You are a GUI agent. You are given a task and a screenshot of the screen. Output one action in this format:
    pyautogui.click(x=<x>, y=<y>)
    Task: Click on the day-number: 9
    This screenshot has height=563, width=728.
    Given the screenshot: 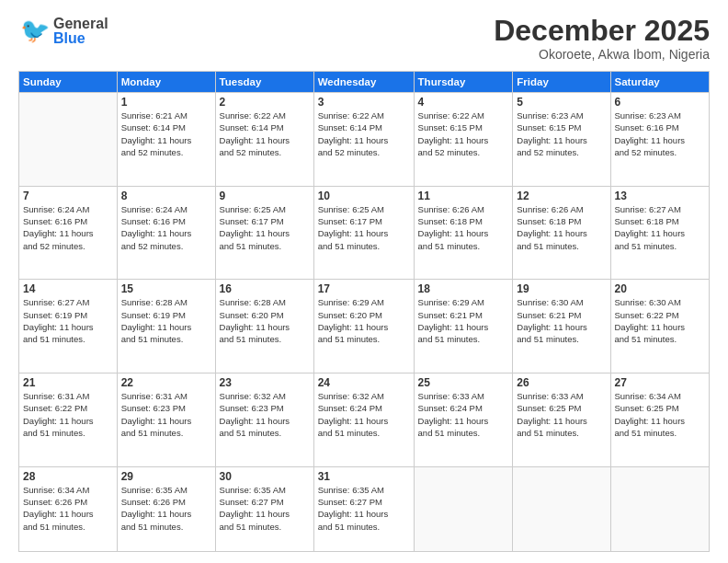 What is the action you would take?
    pyautogui.click(x=265, y=196)
    